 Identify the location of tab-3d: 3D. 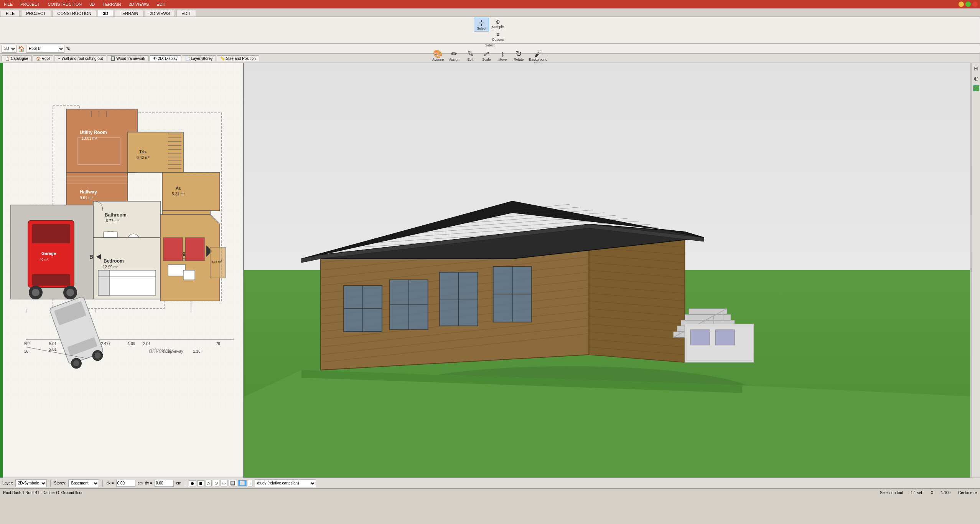
(105, 13).